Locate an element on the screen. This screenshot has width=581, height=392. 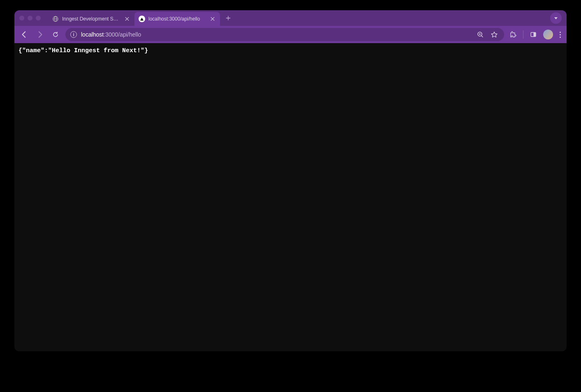
address-bar: i localhost:3000/api/hello is located at coordinates (285, 35).